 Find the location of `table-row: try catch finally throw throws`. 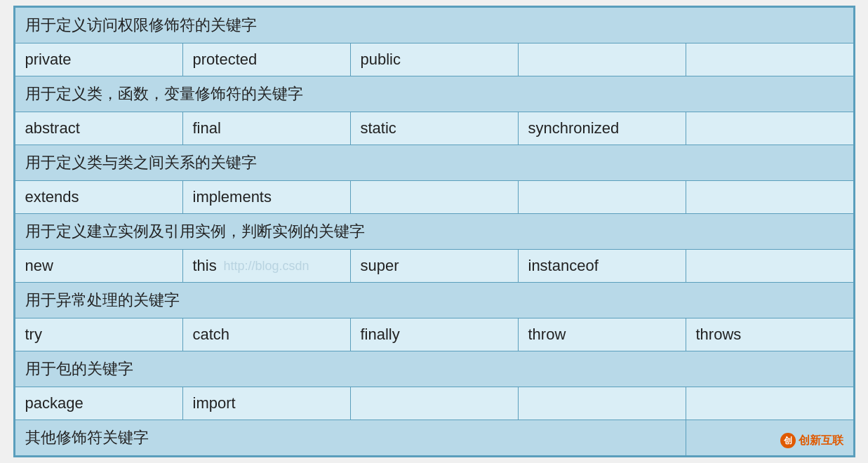

table-row: try catch finally throw throws is located at coordinates (434, 335).